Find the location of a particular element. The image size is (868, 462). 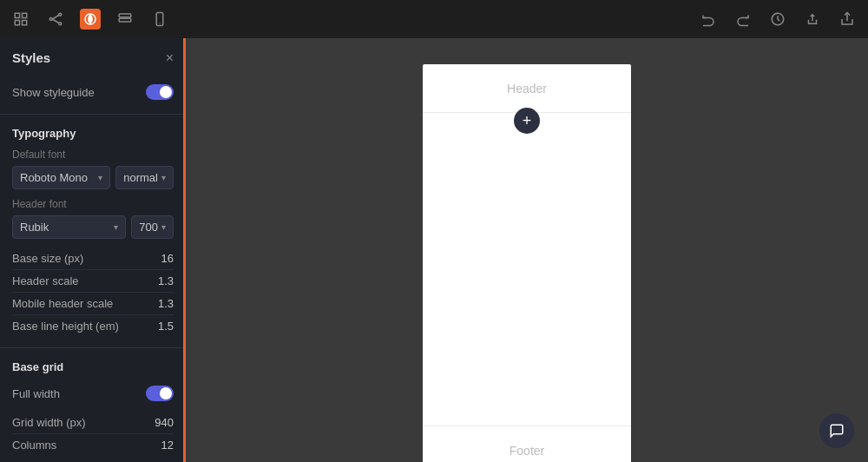

base-grid-section: Base grid Full width Grid width (px) 940… is located at coordinates (93, 405).